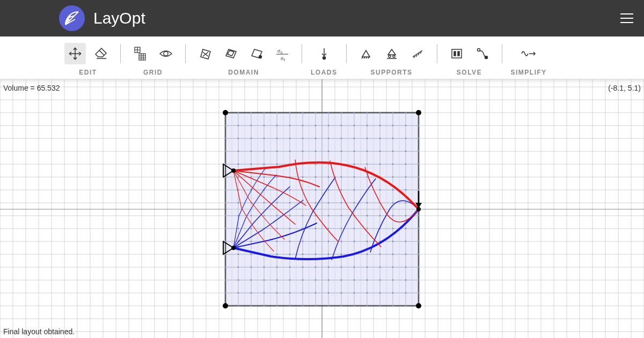  I want to click on domain-outer-tool, so click(231, 54).